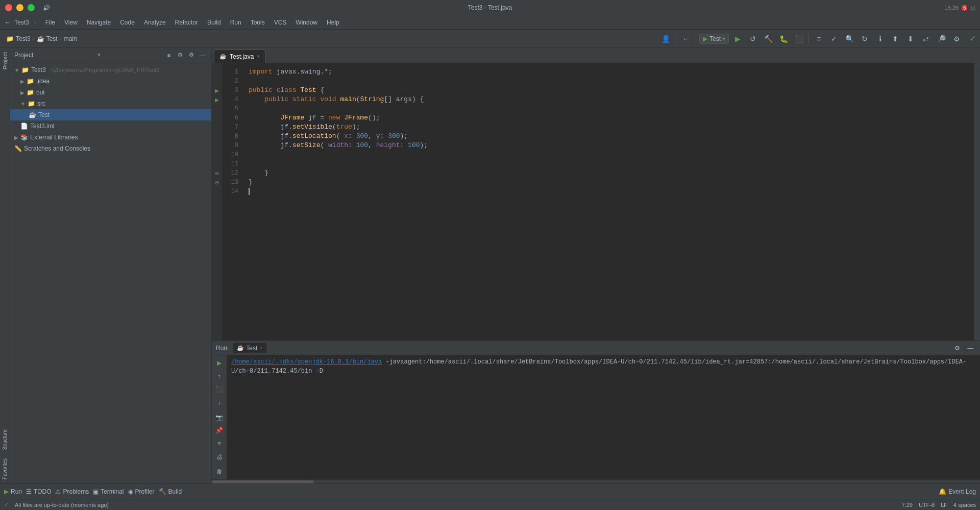 This screenshot has width=980, height=510. I want to click on editor-tab-test-java: ☕ Test.java ×, so click(240, 56).